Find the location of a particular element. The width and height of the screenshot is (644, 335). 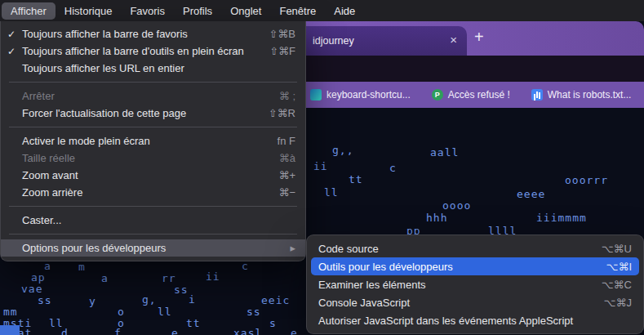

shortcut-label: ⌥⌘C is located at coordinates (611, 284).